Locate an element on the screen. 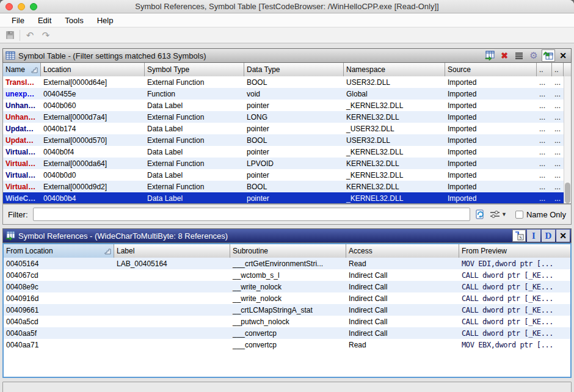 The width and height of the screenshot is (574, 392). table-row: Virtual…0040b0f4Data Labelpointer_KERNEL… is located at coordinates (283, 151).